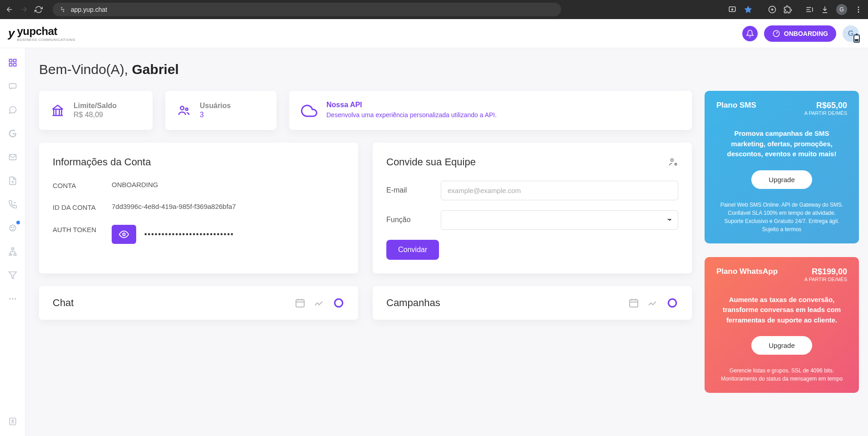 This screenshot has height=436, width=868. I want to click on role-label: Função, so click(409, 220).